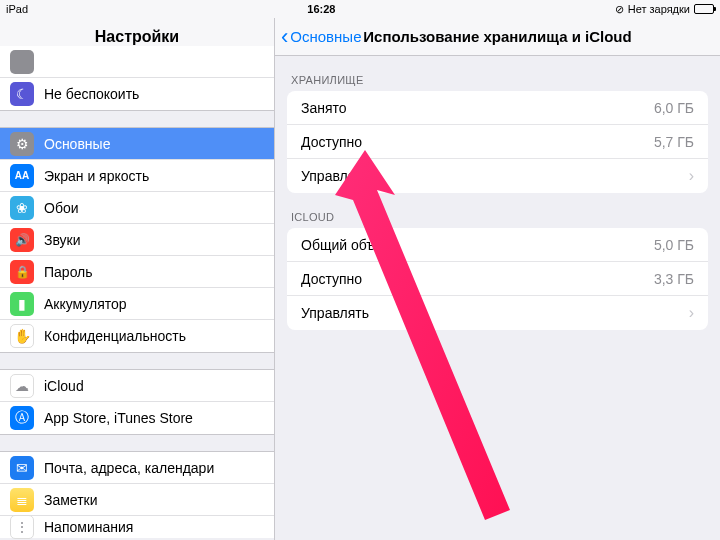 This screenshot has height=540, width=720. What do you see at coordinates (137, 500) in the screenshot?
I see `sidebar-item-notes: ≣ Заметки` at bounding box center [137, 500].